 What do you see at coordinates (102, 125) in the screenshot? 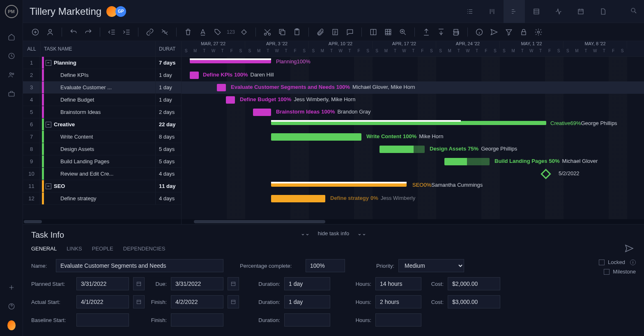
I see `table-row: 6 − Creative 22 day` at bounding box center [102, 125].